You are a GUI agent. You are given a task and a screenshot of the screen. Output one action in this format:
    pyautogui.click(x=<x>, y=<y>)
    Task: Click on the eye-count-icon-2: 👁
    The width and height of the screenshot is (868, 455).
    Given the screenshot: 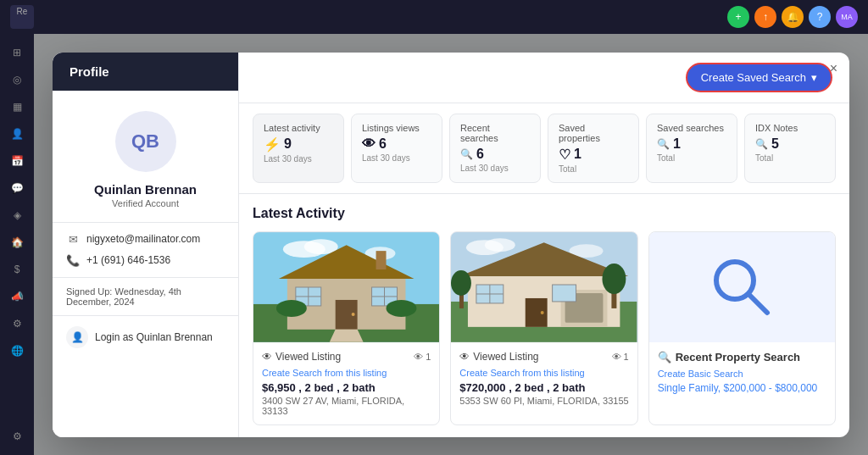 What is the action you would take?
    pyautogui.click(x=617, y=357)
    